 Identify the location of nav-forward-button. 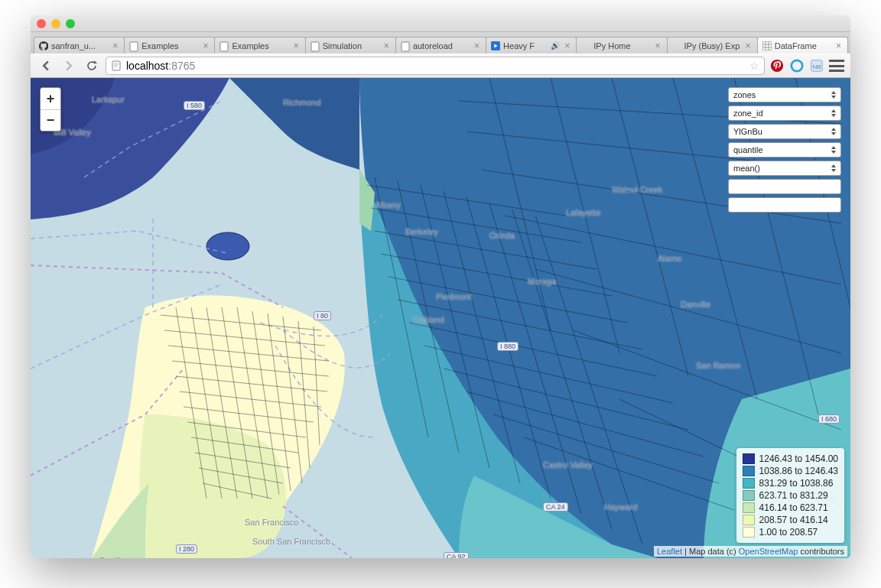
(69, 66).